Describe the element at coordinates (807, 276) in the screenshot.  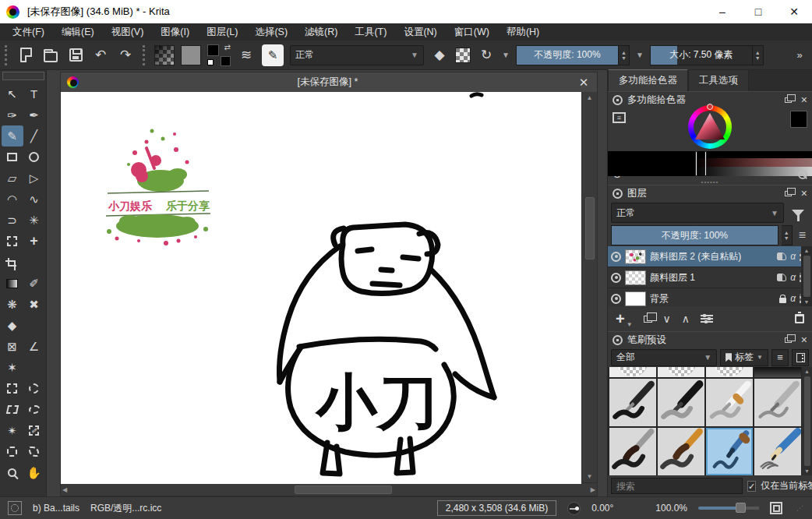
I see `layer-list-scrollbar: ▲ ▼` at that location.